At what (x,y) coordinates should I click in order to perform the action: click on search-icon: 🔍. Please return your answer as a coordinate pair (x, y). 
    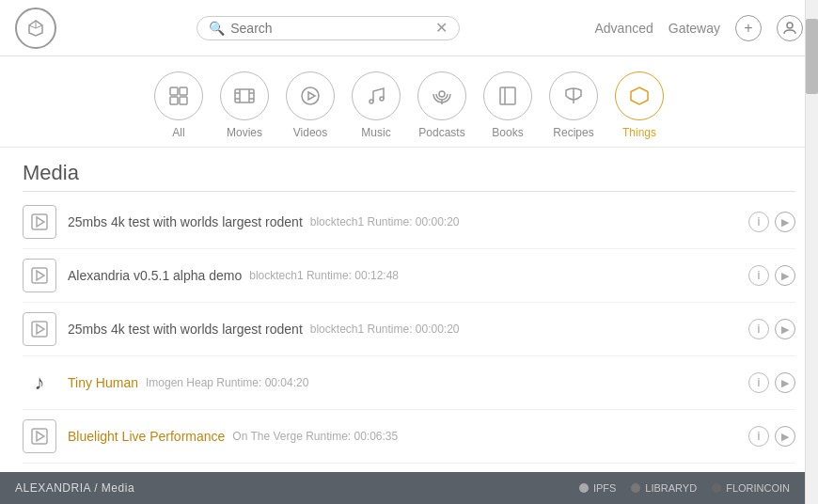
    Looking at the image, I should click on (216, 28).